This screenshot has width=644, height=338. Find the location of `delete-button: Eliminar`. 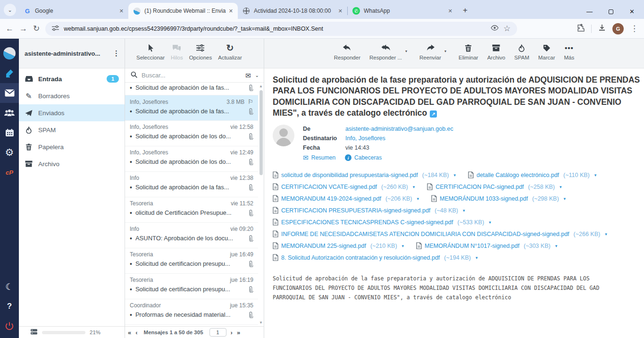

delete-button: Eliminar is located at coordinates (468, 52).